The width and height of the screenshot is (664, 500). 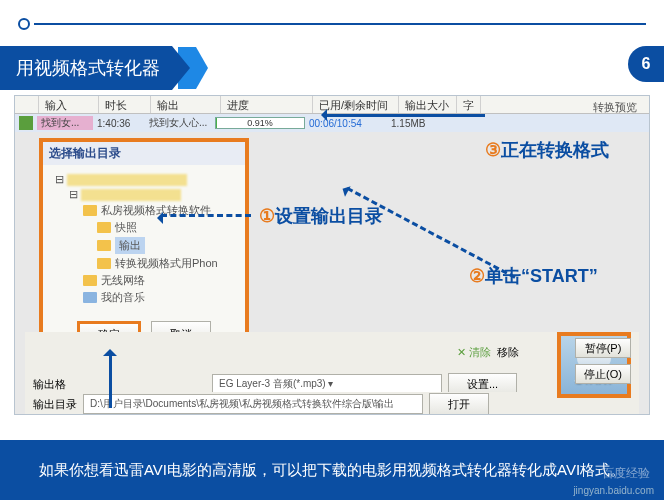 What do you see at coordinates (332, 105) in the screenshot?
I see `table-header: 输入 时长 输出 进度 已用/剩余时间 输出大小 字` at bounding box center [332, 105].